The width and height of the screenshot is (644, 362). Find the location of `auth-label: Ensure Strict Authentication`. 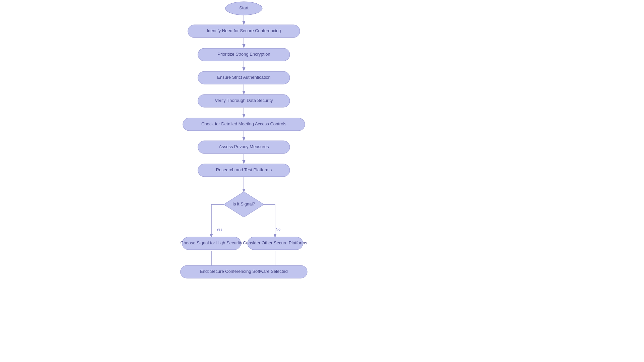

auth-label: Ensure Strict Authentication is located at coordinates (244, 77).